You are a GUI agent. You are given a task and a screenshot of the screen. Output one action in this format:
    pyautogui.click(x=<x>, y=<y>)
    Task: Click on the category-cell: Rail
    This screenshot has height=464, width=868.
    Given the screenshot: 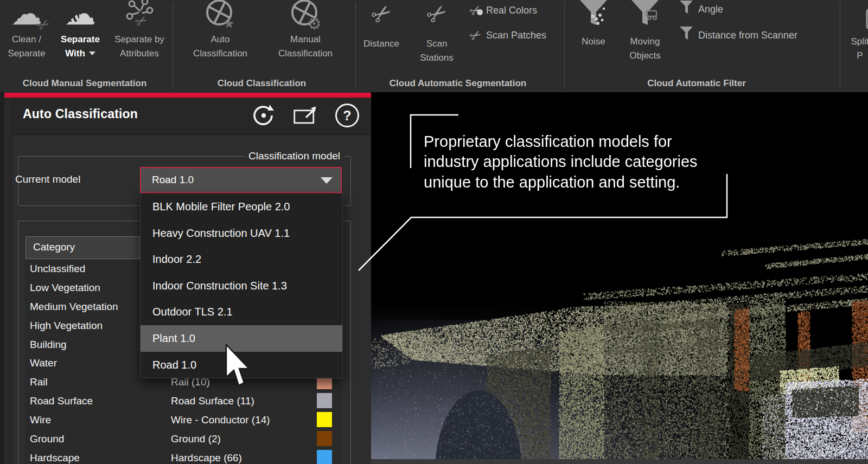 What is the action you would take?
    pyautogui.click(x=39, y=382)
    